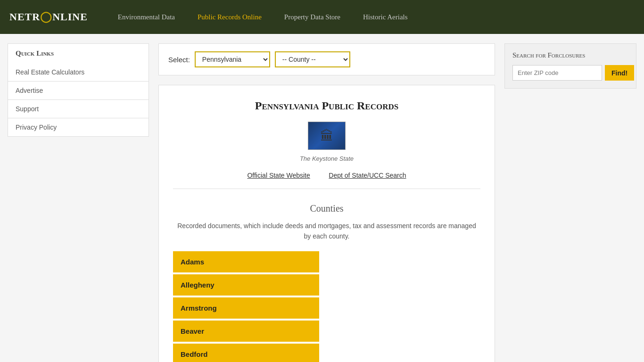 The image size is (644, 362). I want to click on nav-historic-aerials: Historic Aerials, so click(386, 17).